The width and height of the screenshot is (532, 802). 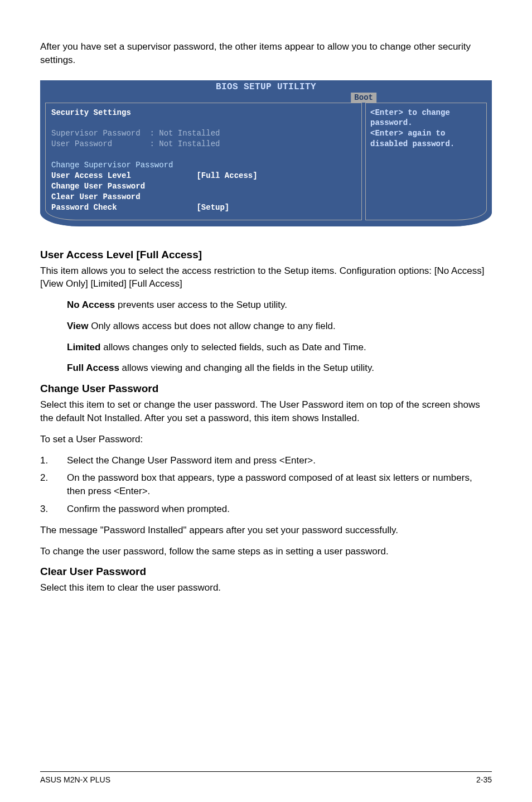 I want to click on sec2-p3: The message "Password Installed" appears…, so click(x=266, y=530).